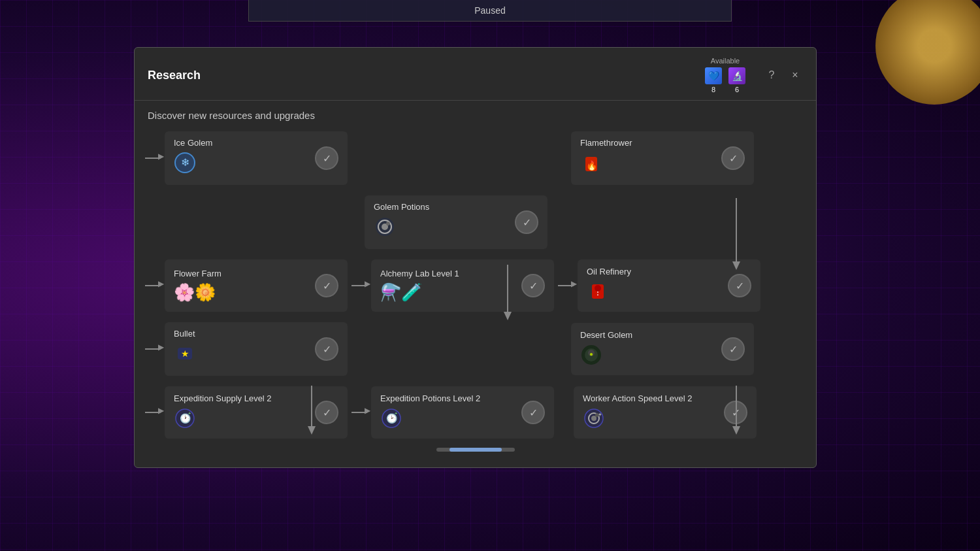 The height and width of the screenshot is (551, 980). Describe the element at coordinates (327, 158) in the screenshot. I see `ice-golem-check: ✓` at that location.